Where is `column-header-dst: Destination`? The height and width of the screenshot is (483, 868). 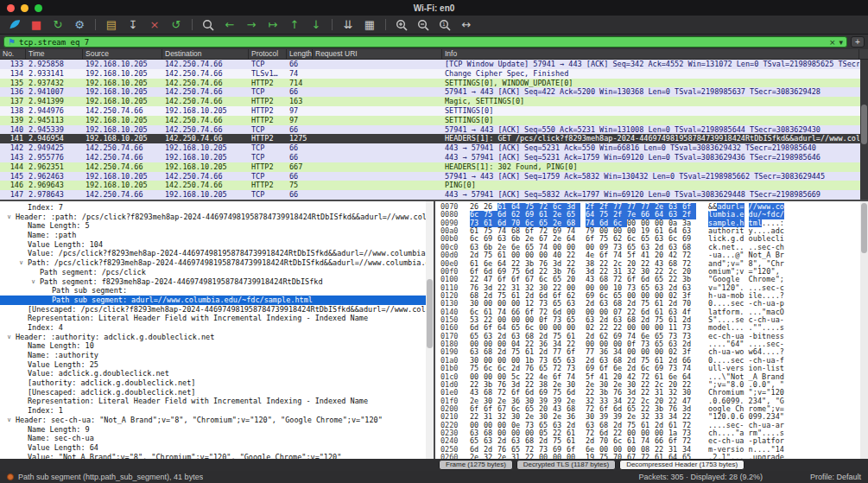 column-header-dst: Destination is located at coordinates (206, 54).